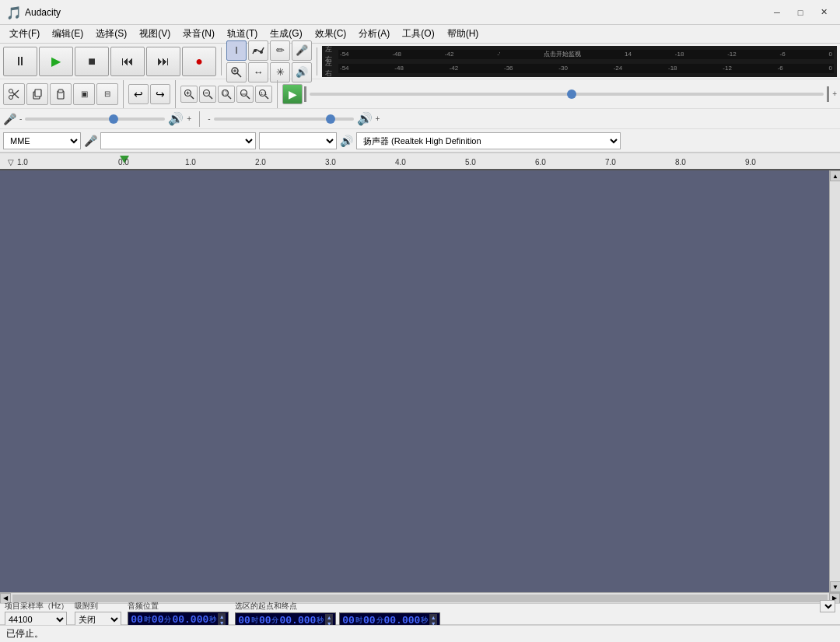 Image resolution: width=840 pixels, height=642 pixels. What do you see at coordinates (777, 12) in the screenshot?
I see `minimize-button: ─` at bounding box center [777, 12].